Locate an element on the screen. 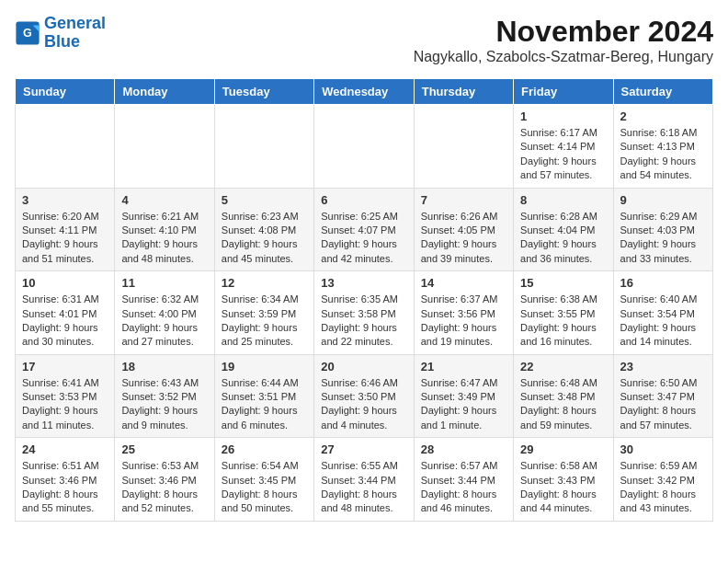 The image size is (728, 563). calendar-cell: 27Sunrise: 6:55 AM Sunset: 3:44 PM Dayli… is located at coordinates (364, 480).